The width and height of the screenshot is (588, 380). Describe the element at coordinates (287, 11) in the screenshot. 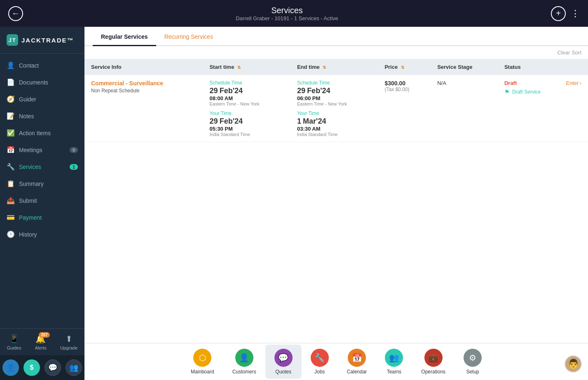

I see `page-title: Services` at that location.